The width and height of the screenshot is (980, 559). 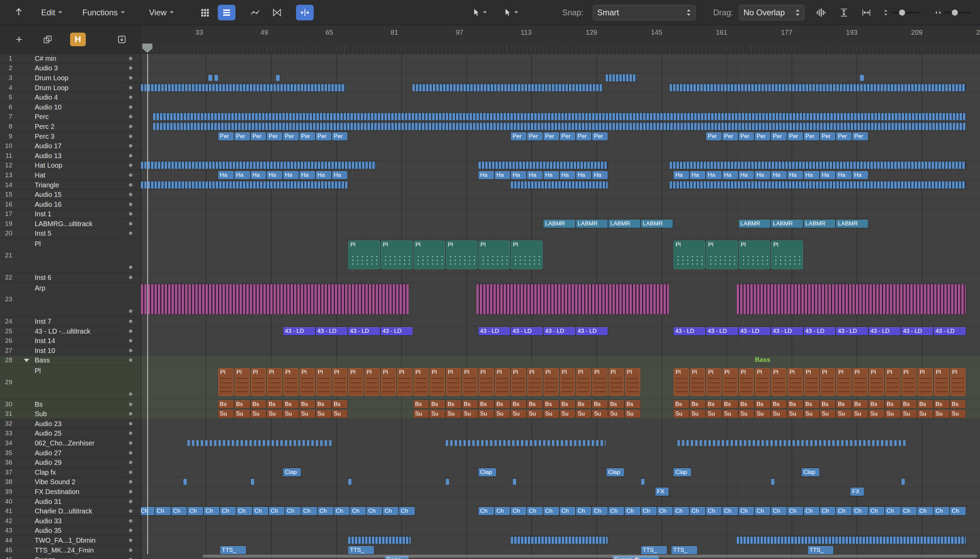 I want to click on track-header: 10Audio 17, so click(x=70, y=146).